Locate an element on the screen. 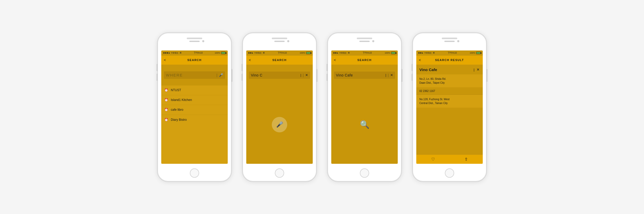  header-title-1: SEARCH is located at coordinates (194, 60).